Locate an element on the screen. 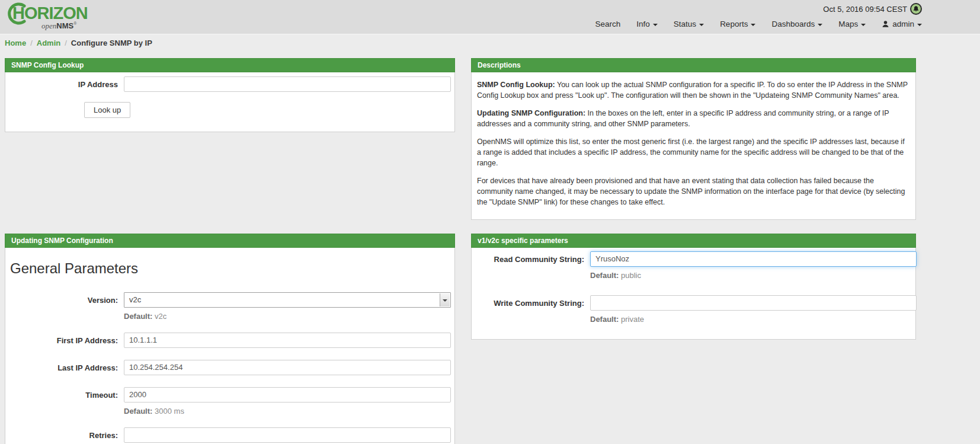 The image size is (980, 444). retries-label: Retries: is located at coordinates (65, 436).